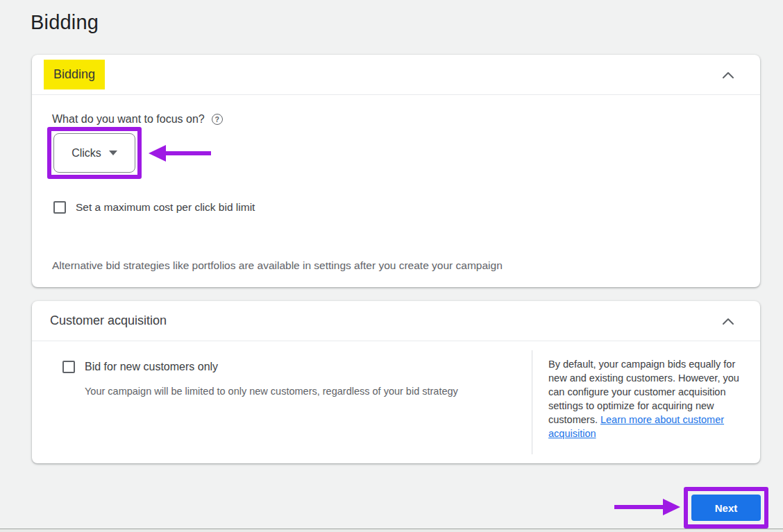  Describe the element at coordinates (180, 153) in the screenshot. I see `annotation-arrow-left-icon` at that location.